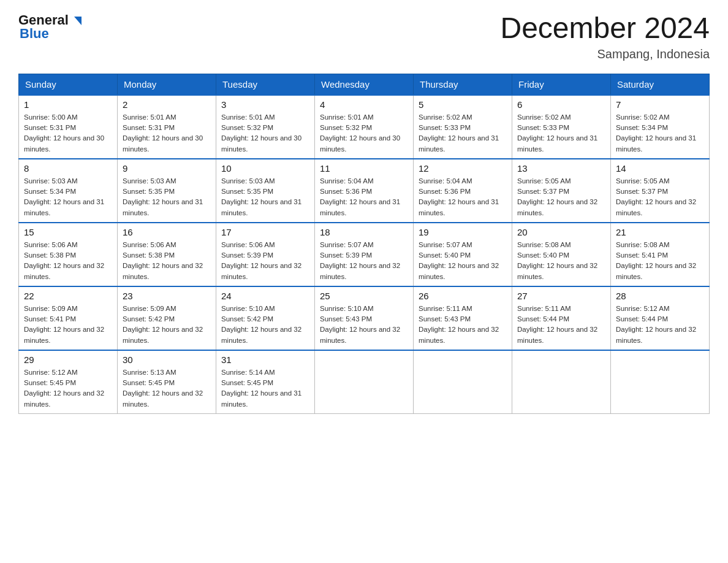 The width and height of the screenshot is (728, 563). What do you see at coordinates (265, 232) in the screenshot?
I see `day-number: 17` at bounding box center [265, 232].